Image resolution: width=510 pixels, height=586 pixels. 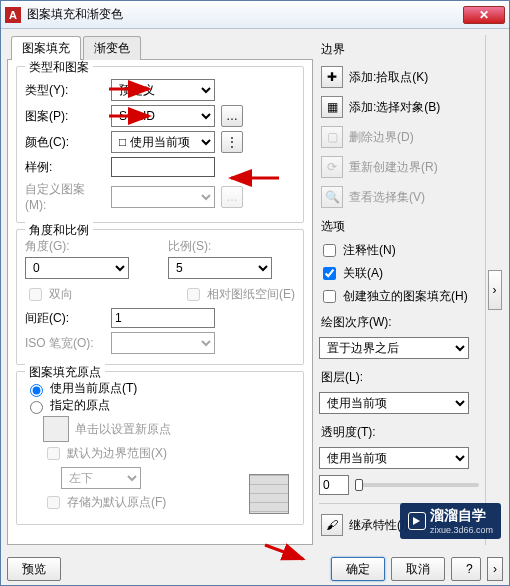 What do you see at coordinates (117, 454) in the screenshot?
I see `label-default-boundary: 默认为边界范围(X)` at bounding box center [117, 454].